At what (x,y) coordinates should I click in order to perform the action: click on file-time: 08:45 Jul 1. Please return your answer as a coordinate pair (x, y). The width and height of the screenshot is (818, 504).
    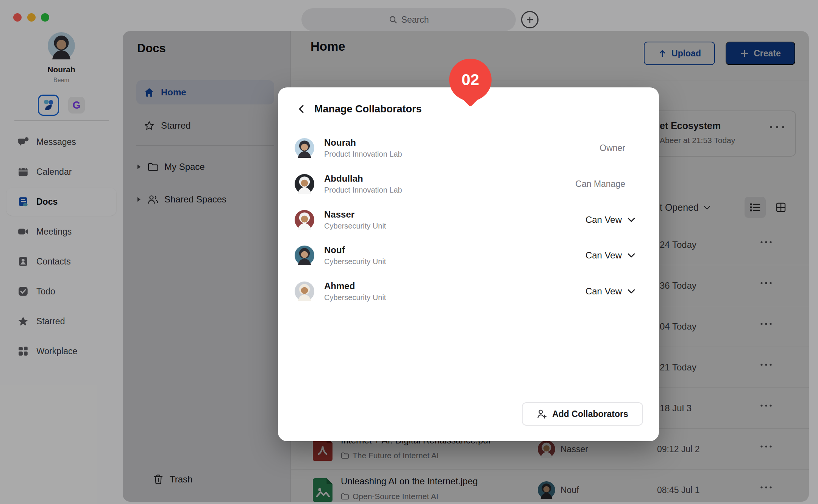
    Looking at the image, I should click on (679, 486).